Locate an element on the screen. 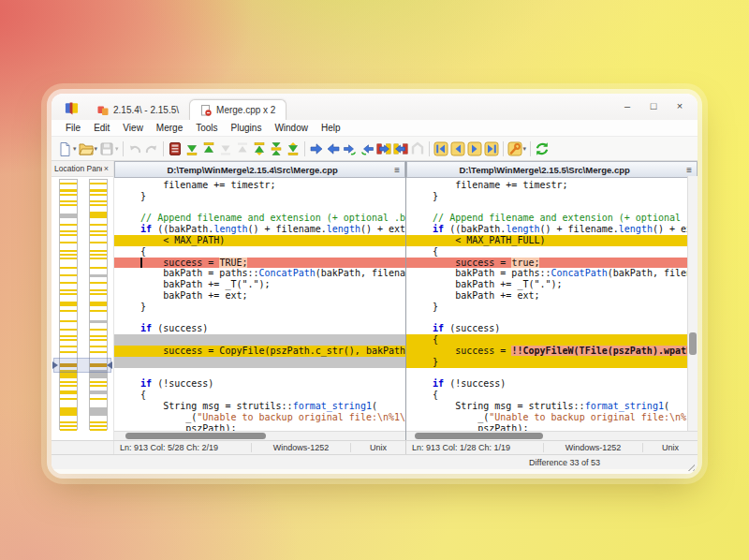 Image resolution: width=749 pixels, height=560 pixels. refresh-button is located at coordinates (542, 148).